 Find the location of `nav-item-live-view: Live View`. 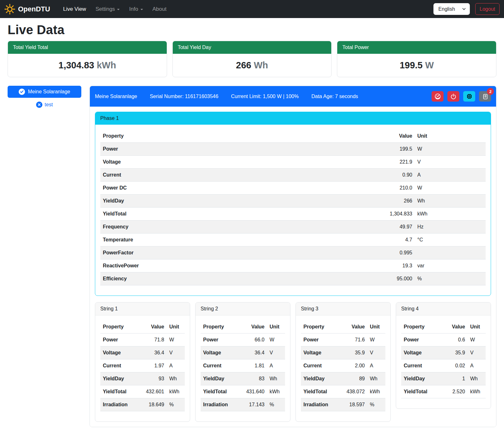

nav-item-live-view: Live View is located at coordinates (74, 9).